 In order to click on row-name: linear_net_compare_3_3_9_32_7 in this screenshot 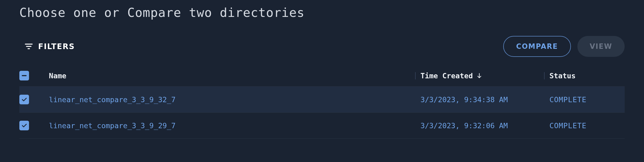, I will do `click(232, 100)`.